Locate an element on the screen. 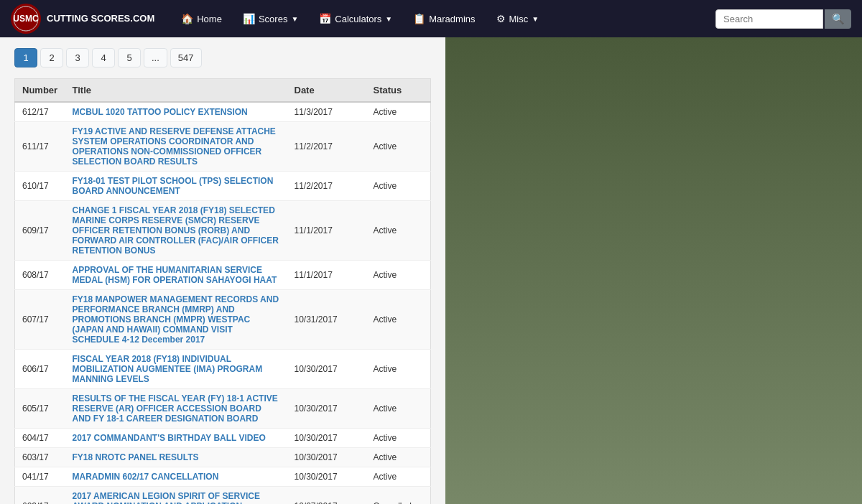 Image resolution: width=862 pixels, height=504 pixels. title-link: MCBUL 1020 TATTOO POLICY EXTENSION is located at coordinates (160, 112).